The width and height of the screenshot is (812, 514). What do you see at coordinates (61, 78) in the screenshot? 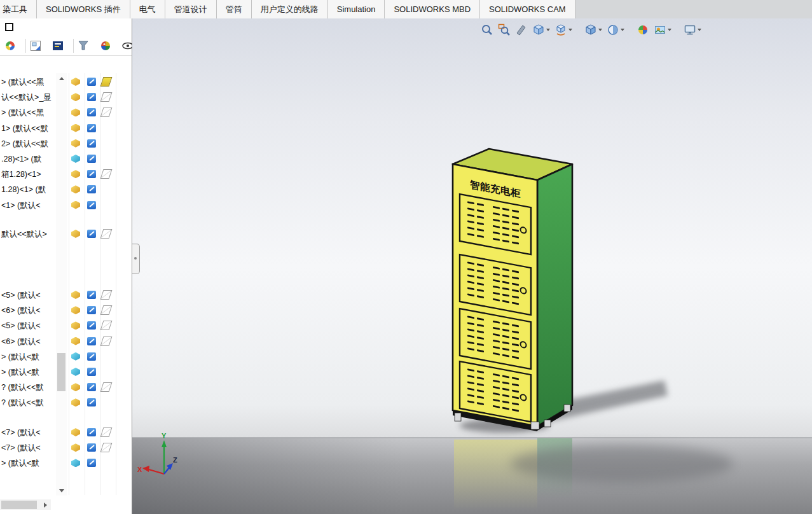
I see `scroll-up-button` at bounding box center [61, 78].